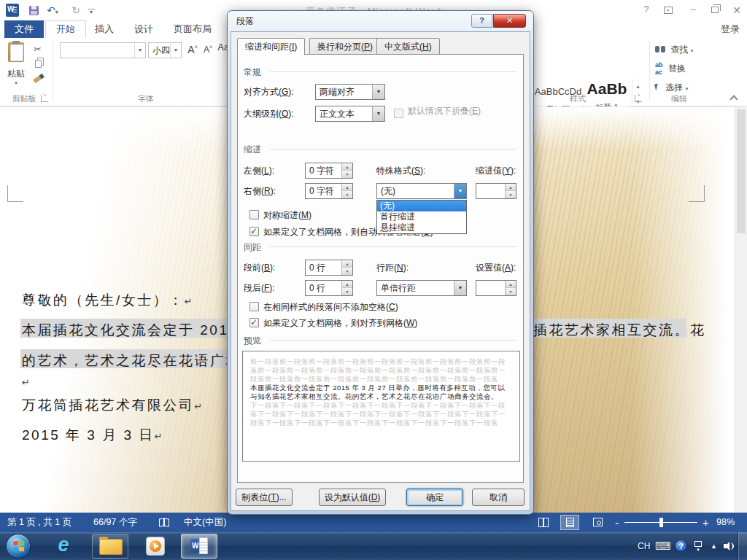  Describe the element at coordinates (254, 322) in the screenshot. I see `snap-to-grid-checkbox` at that location.